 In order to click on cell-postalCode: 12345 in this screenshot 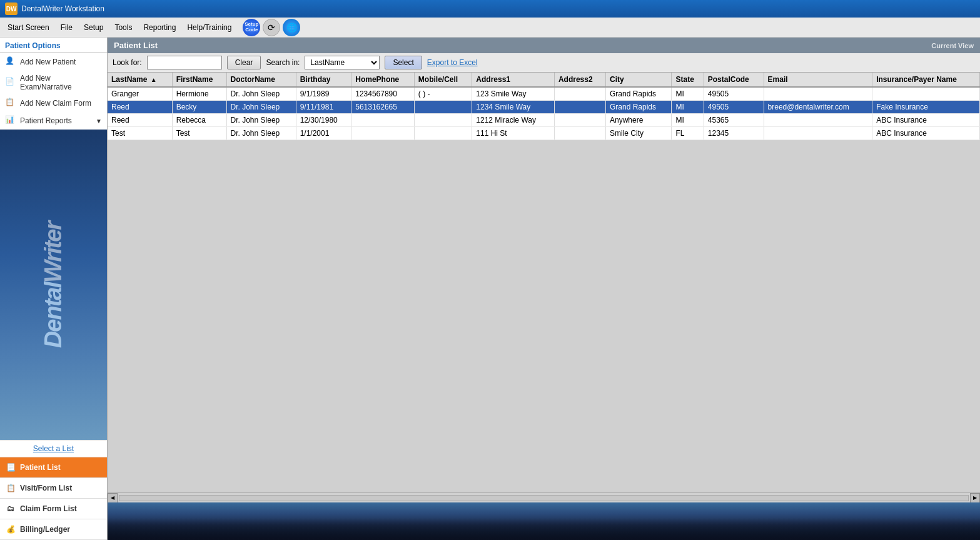, I will do `click(734, 134)`.